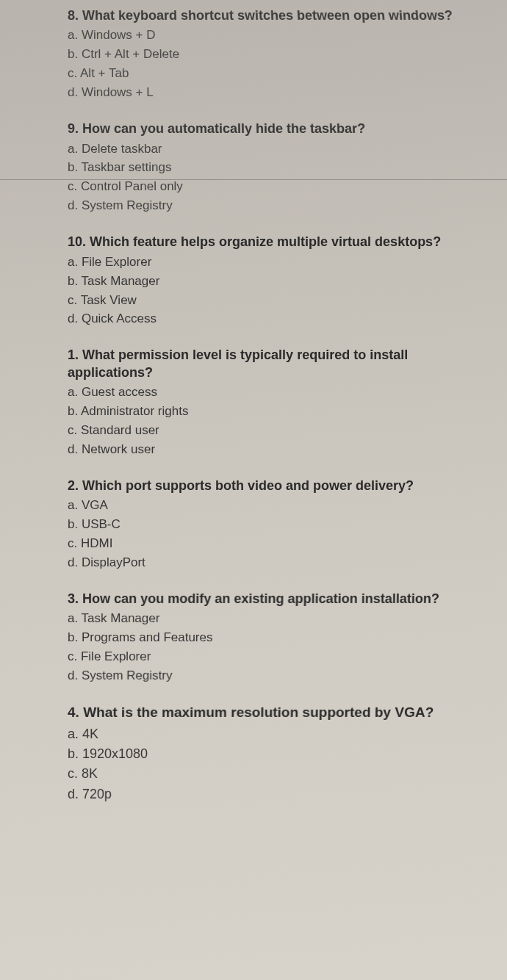  What do you see at coordinates (276, 486) in the screenshot?
I see `question-text: 2. Which port supports both video and po…` at bounding box center [276, 486].